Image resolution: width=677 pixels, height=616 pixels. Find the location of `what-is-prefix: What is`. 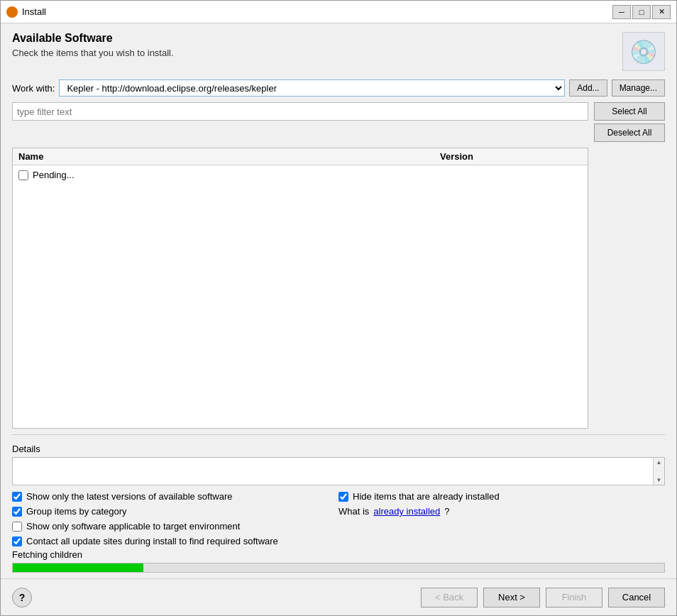

what-is-prefix: What is is located at coordinates (353, 511).